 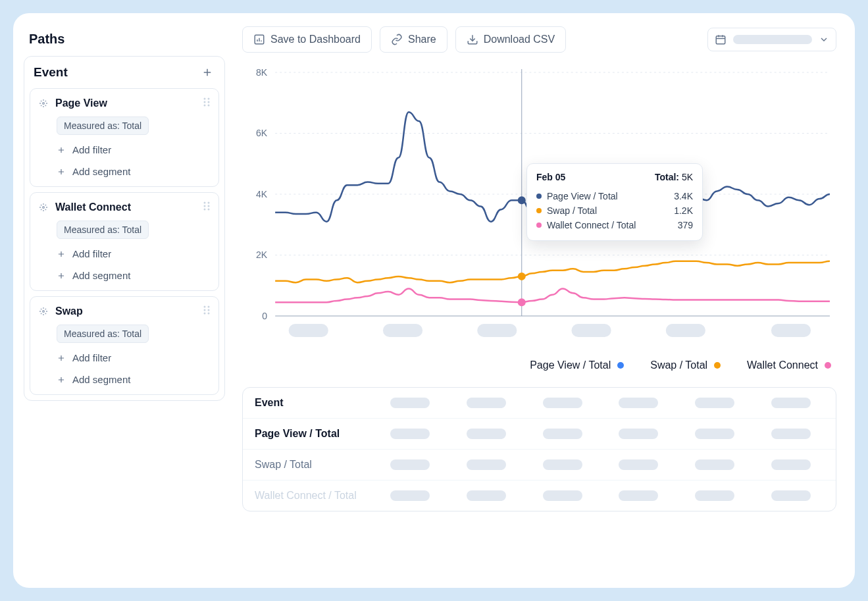 What do you see at coordinates (262, 134) in the screenshot?
I see `svg-text: 6K` at bounding box center [262, 134].